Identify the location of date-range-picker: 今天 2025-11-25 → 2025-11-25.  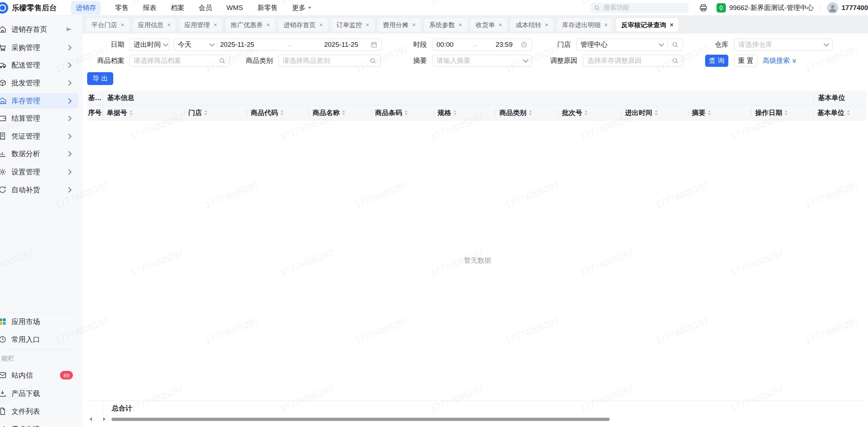
(278, 45).